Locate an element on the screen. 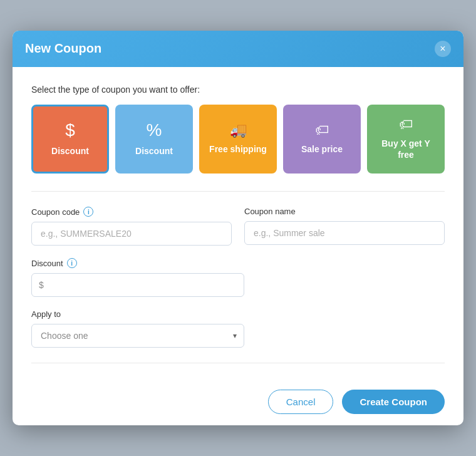  card-label-sale: Sale price is located at coordinates (322, 149).